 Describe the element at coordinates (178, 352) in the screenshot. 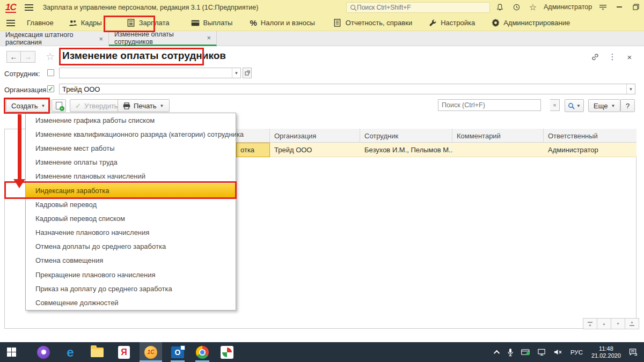

I see `taskbar-outlook: O` at that location.